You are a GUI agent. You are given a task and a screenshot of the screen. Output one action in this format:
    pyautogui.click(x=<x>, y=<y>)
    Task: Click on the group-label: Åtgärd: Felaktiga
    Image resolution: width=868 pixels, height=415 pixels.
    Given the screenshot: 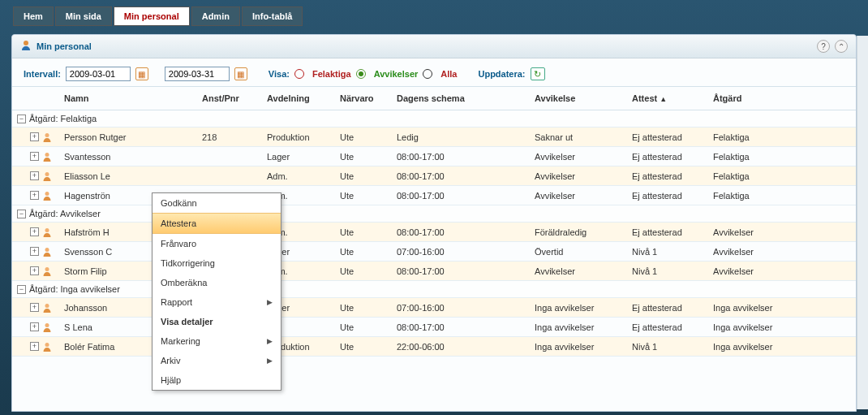 What is the action you would take?
    pyautogui.click(x=63, y=119)
    